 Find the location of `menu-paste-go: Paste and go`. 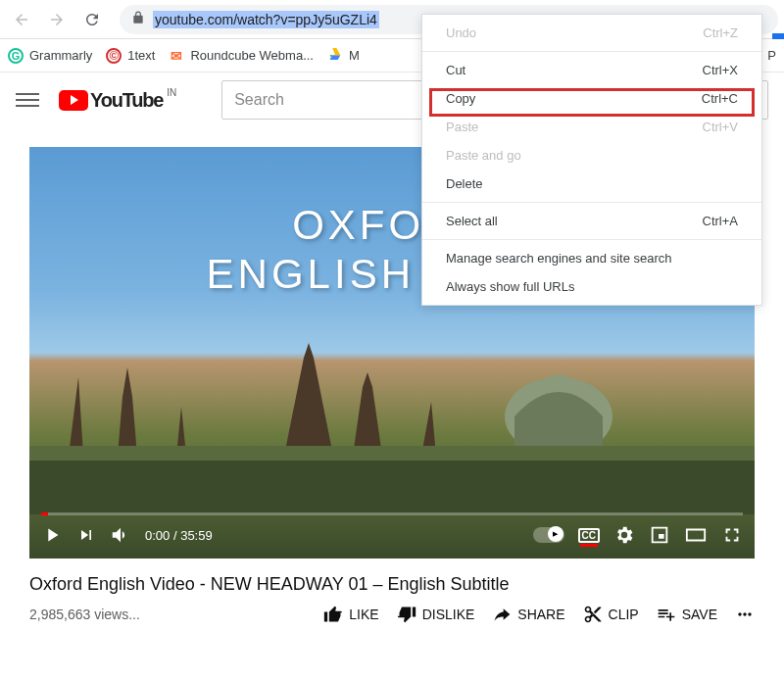

menu-paste-go: Paste and go is located at coordinates (592, 155).